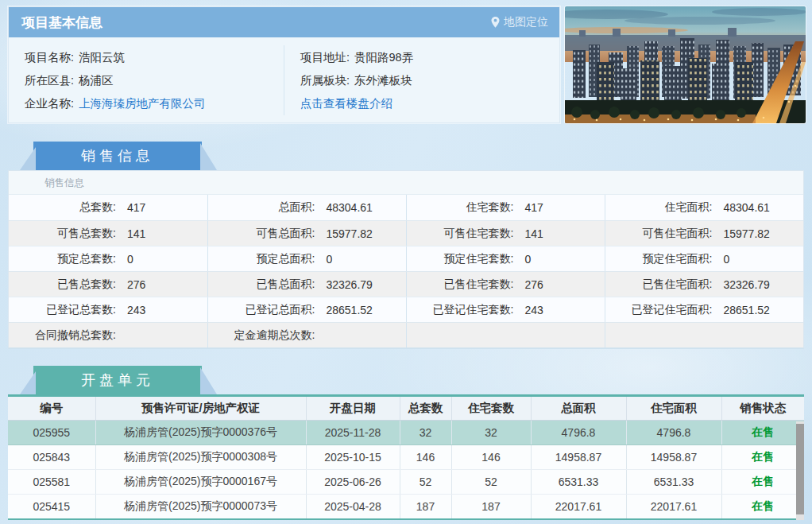 The width and height of the screenshot is (812, 524). I want to click on sales-value: 32326.79, so click(349, 285).